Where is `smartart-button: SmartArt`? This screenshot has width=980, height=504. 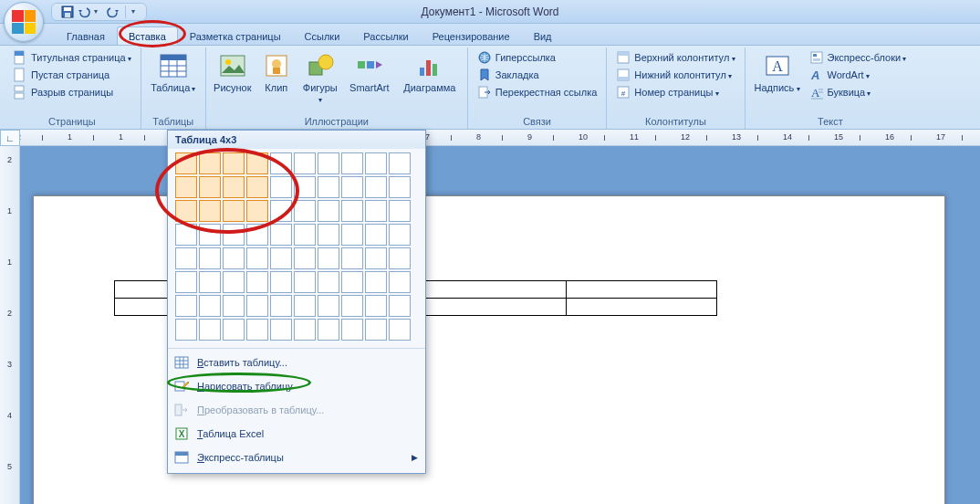 smartart-button: SmartArt is located at coordinates (370, 72).